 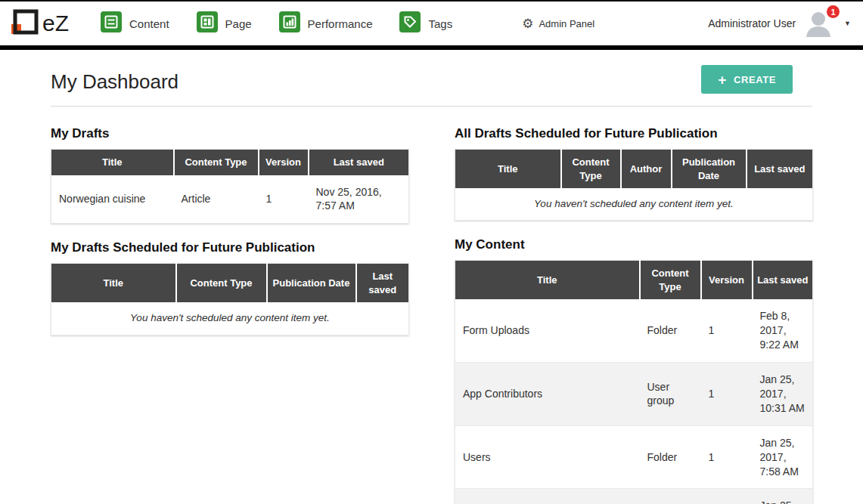 I want to click on cell-last-saved: Nov 25, 2016, 7:57 AM, so click(x=359, y=199).